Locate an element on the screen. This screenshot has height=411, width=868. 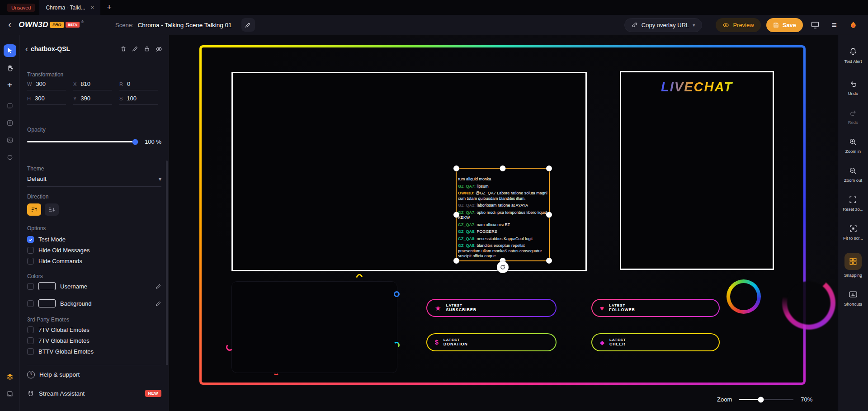
shortcuts-button: Shortcuts is located at coordinates (853, 298).